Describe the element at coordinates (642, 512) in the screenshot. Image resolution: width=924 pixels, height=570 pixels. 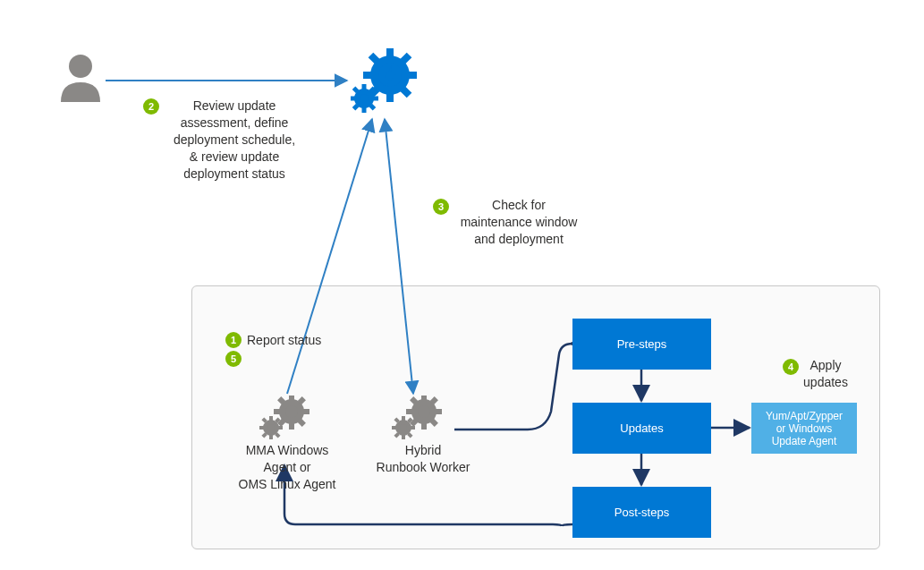
I see `post-steps-label: Post-steps` at that location.